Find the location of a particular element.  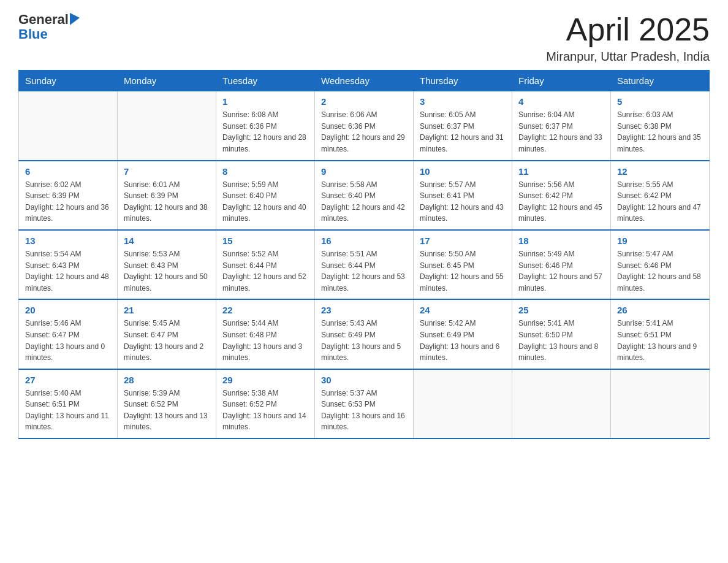

calendar-cell: 11 Sunrise: 5:56 AMSunset: 6:42 PMDaylig… is located at coordinates (561, 195).